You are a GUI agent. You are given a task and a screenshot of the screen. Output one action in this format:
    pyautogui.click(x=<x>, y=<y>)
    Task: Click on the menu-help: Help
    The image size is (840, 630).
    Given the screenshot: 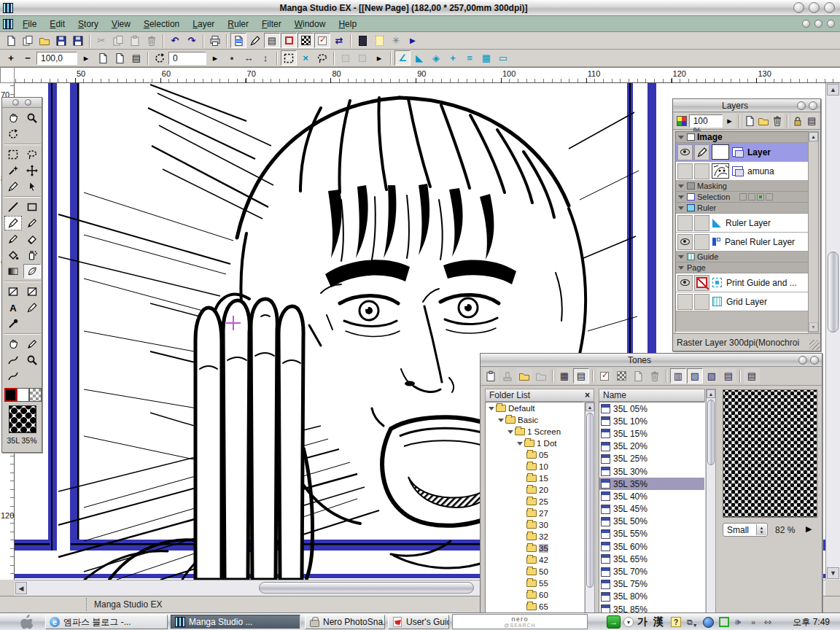 What is the action you would take?
    pyautogui.click(x=347, y=24)
    